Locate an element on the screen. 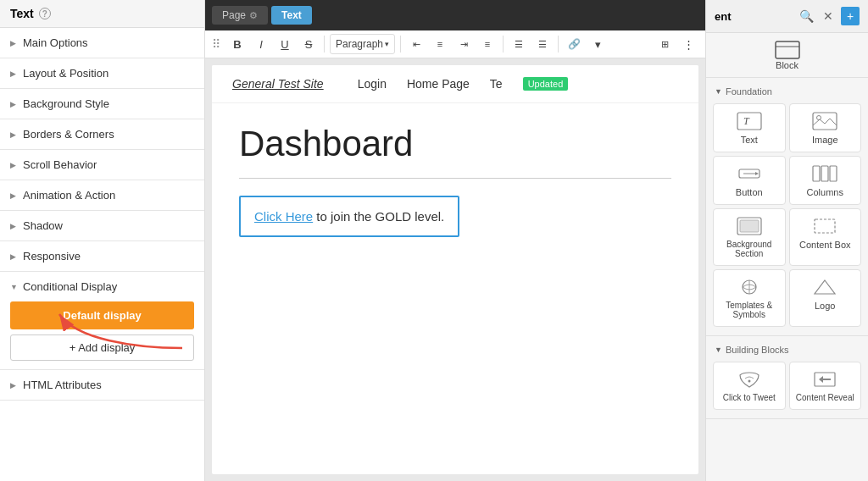  section-arrow-expanded is located at coordinates (14, 286).